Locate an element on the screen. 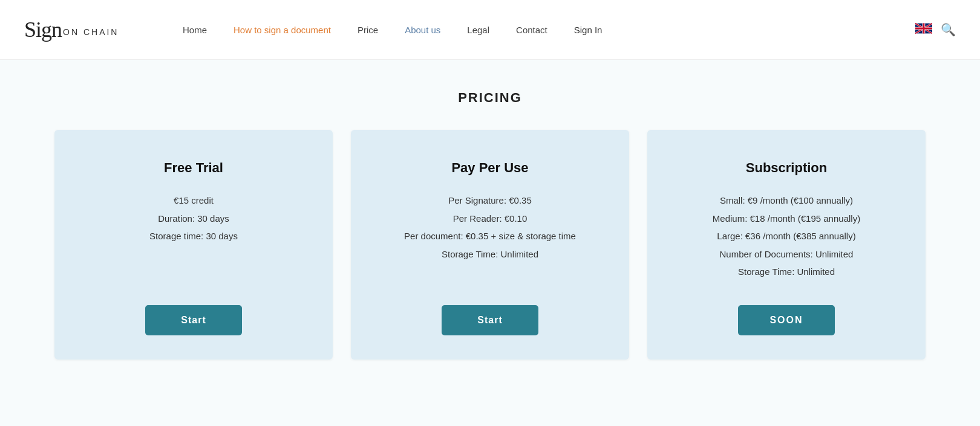 Image resolution: width=980 pixels, height=426 pixels. nav-right: 🔍 is located at coordinates (935, 30).